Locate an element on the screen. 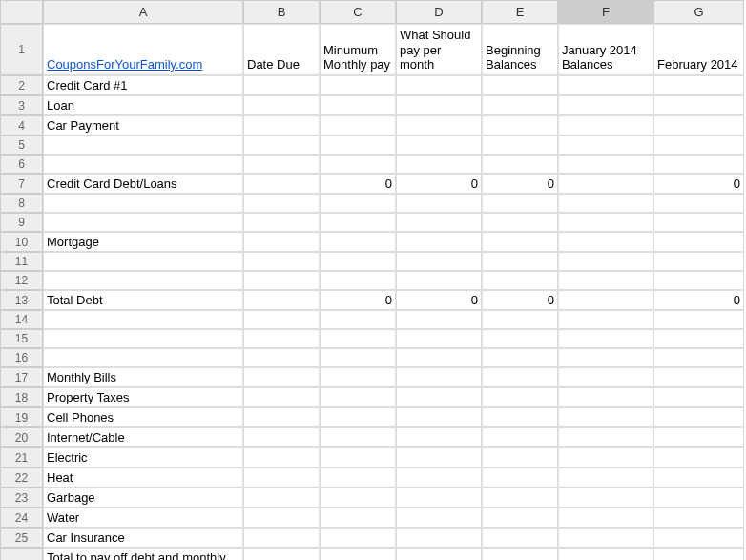 This screenshot has width=746, height=560. cell-C20 is located at coordinates (358, 437).